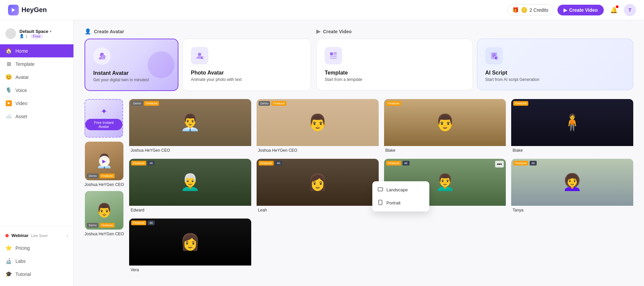 Image resolution: width=644 pixels, height=286 pixels. Describe the element at coordinates (380, 190) in the screenshot. I see `landscape-icon` at that location.